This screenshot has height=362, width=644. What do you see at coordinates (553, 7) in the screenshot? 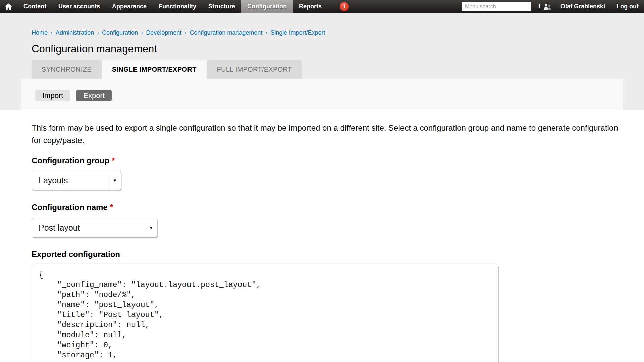
I see `toolbar-right: 1 Olaf Grabienski Log out` at bounding box center [553, 7].